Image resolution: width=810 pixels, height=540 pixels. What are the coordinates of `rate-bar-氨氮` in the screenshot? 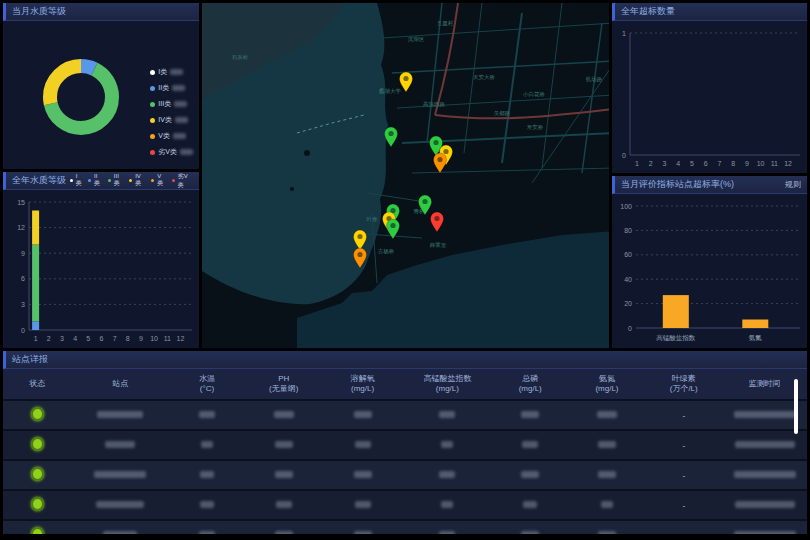 It's located at (755, 324).